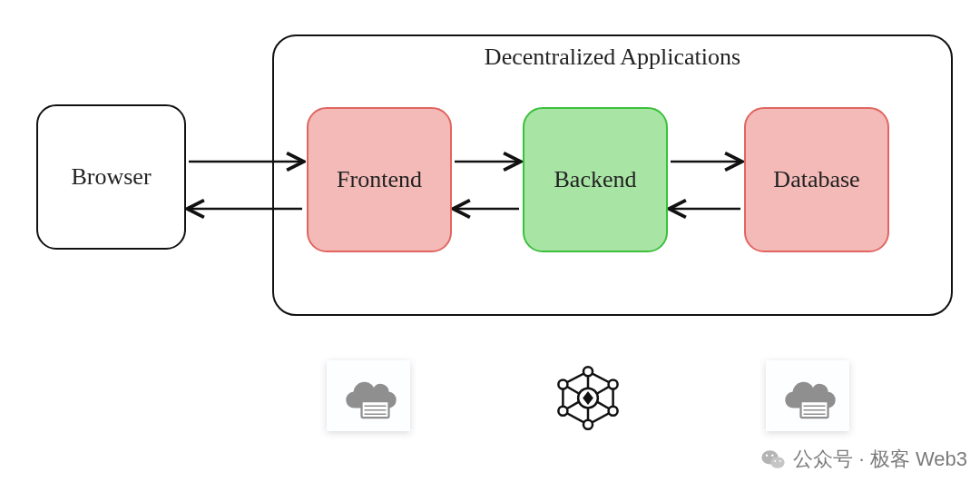  What do you see at coordinates (595, 180) in the screenshot?
I see `node-backend-label: Backend` at bounding box center [595, 180].